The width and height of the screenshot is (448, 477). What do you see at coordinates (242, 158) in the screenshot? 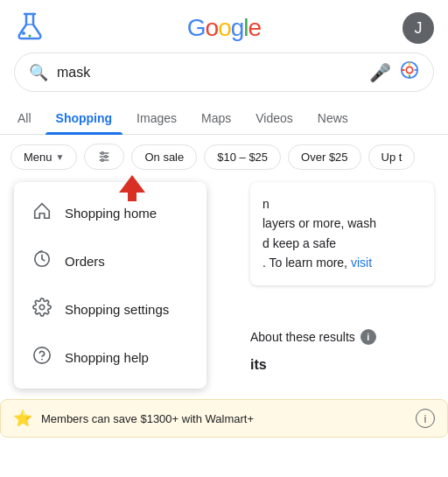
I see `filter-price-10-25: $10 – $25` at bounding box center [242, 158].